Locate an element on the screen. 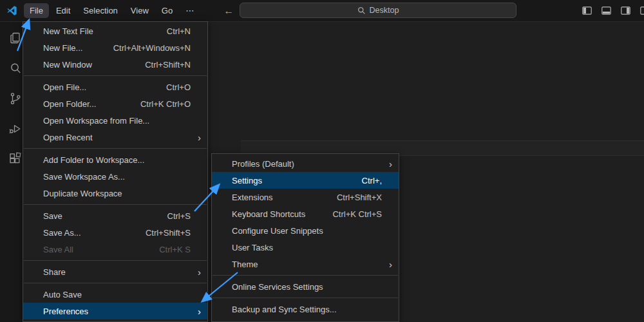 This screenshot has width=644, height=322. toggle-panel-icon is located at coordinates (607, 10).